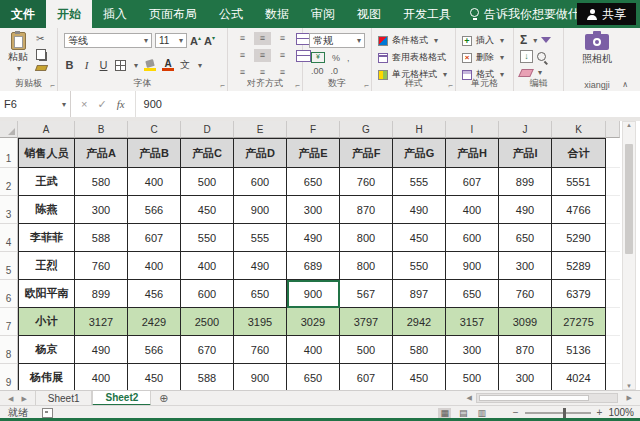 The height and width of the screenshot is (421, 640). What do you see at coordinates (46, 322) in the screenshot?
I see `cell: 小计` at bounding box center [46, 322].